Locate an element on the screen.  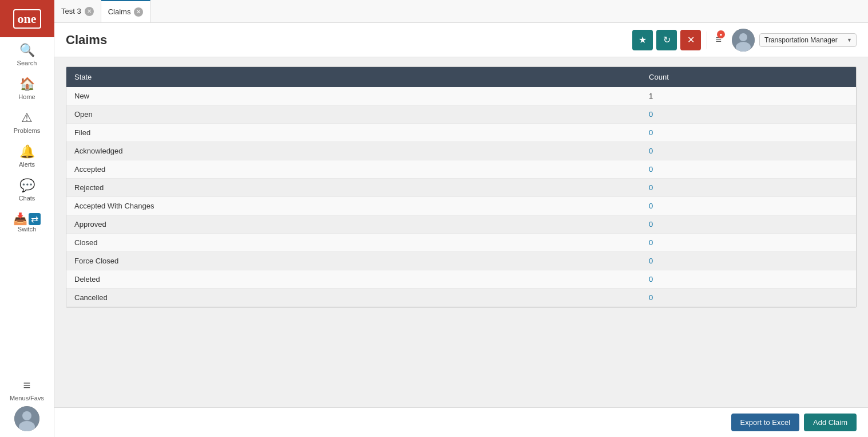
tab-test3-close: ✕ is located at coordinates (89, 11).